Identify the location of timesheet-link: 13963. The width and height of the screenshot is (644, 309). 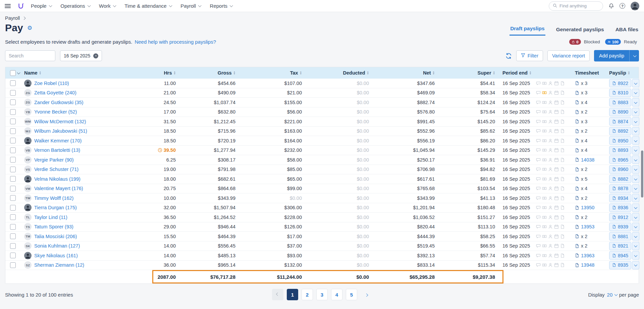
(588, 256).